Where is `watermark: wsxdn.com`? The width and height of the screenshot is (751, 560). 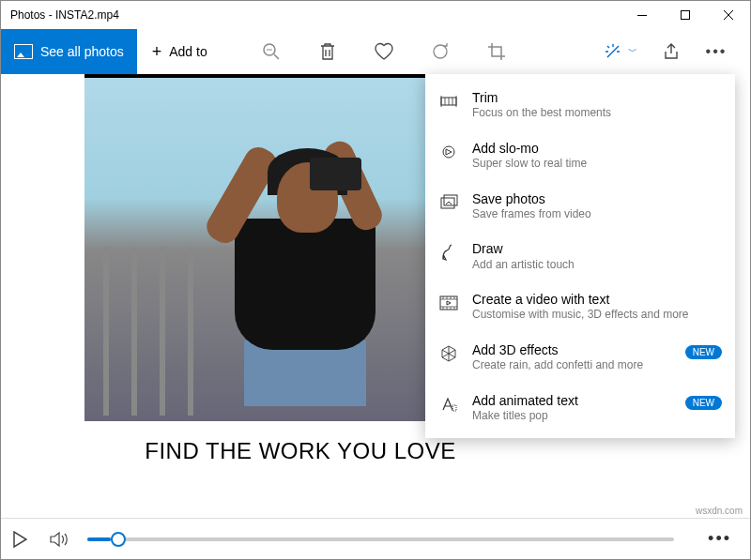 watermark: wsxdn.com is located at coordinates (719, 510).